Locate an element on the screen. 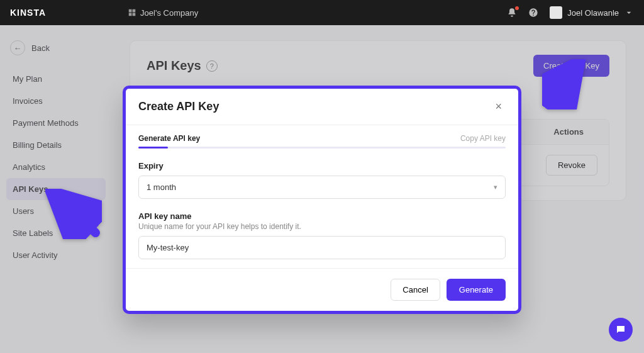  brand-logo: KINSTA is located at coordinates (28, 13).